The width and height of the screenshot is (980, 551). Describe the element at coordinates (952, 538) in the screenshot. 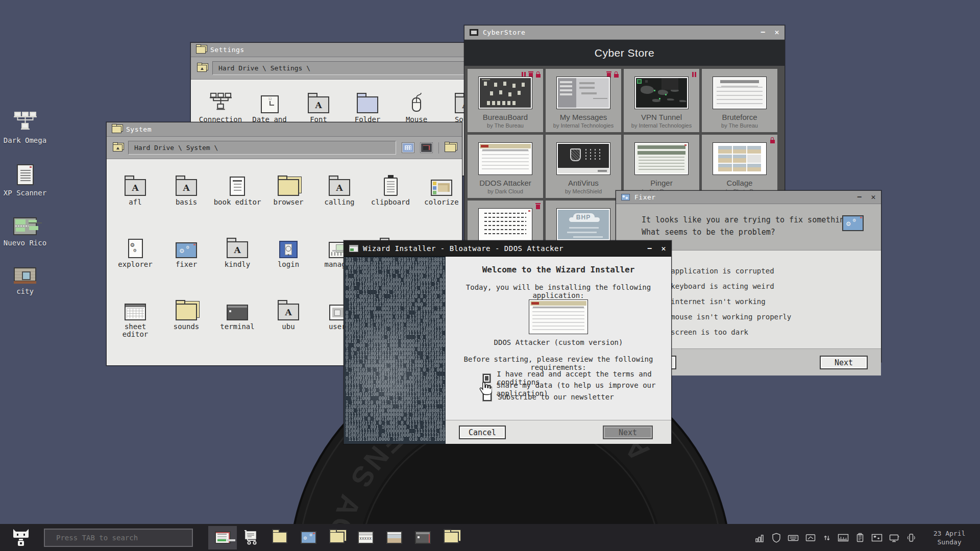

I see `taskbar-date: 23 April Sunday` at that location.